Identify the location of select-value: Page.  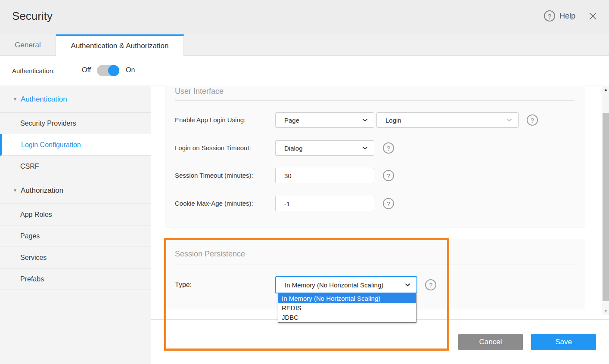
(292, 120).